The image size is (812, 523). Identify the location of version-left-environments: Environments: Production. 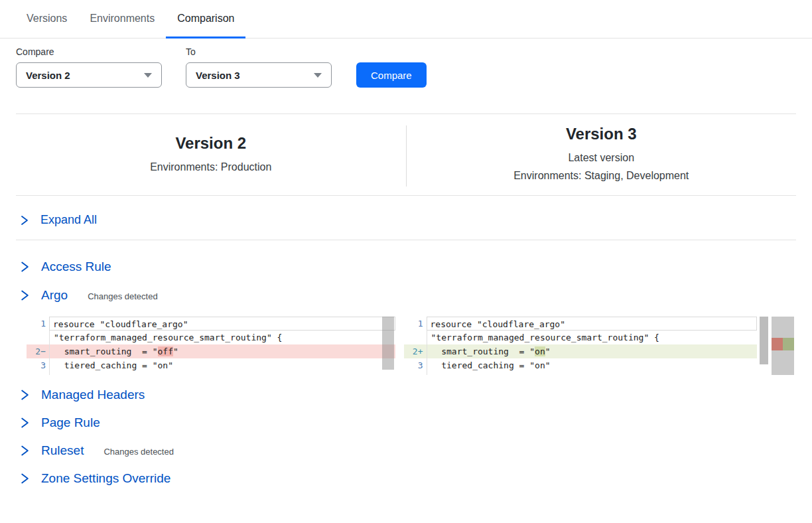
(211, 167).